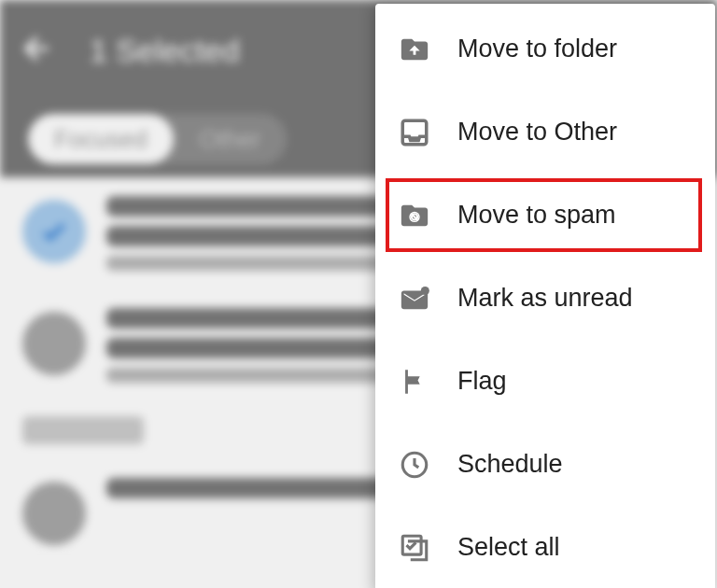 The width and height of the screenshot is (717, 588). Describe the element at coordinates (509, 547) in the screenshot. I see `menu-label: Select all` at that location.